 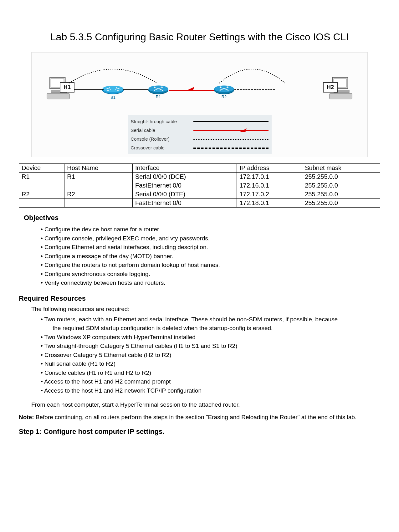 What do you see at coordinates (270, 186) in the screenshot?
I see `cell: 172.16.0.1` at bounding box center [270, 186].